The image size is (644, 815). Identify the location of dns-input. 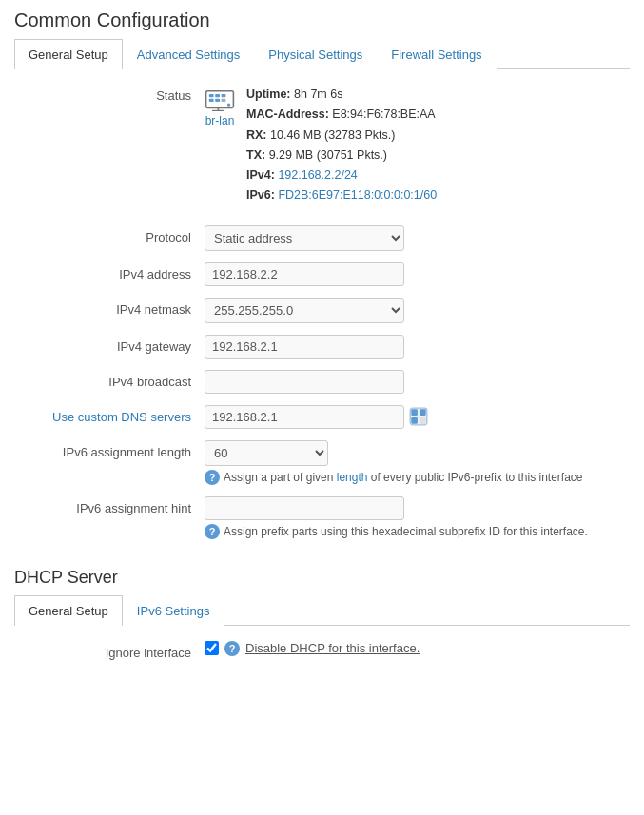
(304, 417).